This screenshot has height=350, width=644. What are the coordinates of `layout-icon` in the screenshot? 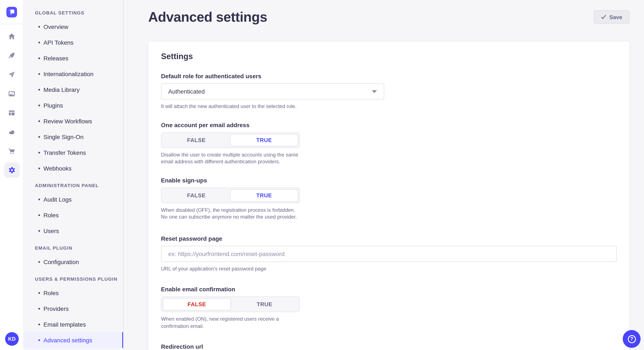 It's located at (12, 113).